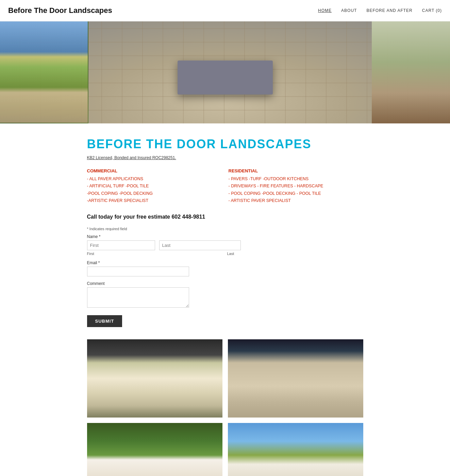 Image resolution: width=450 pixels, height=476 pixels. What do you see at coordinates (154, 201) in the screenshot?
I see `list-item: -ARTISTIC PAVER SPECIALIST` at bounding box center [154, 201].